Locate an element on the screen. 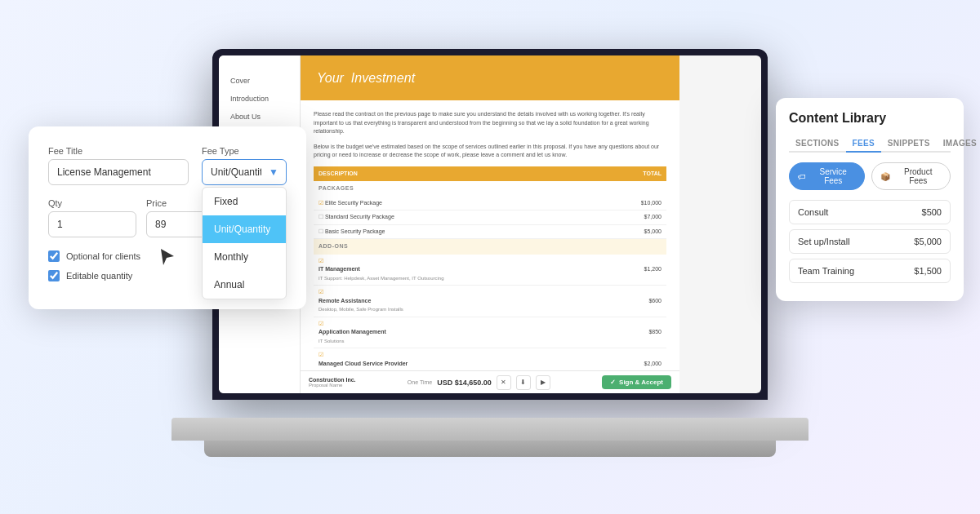 This screenshot has height=514, width=980. addons-label: ADD-ONS is located at coordinates (490, 246).